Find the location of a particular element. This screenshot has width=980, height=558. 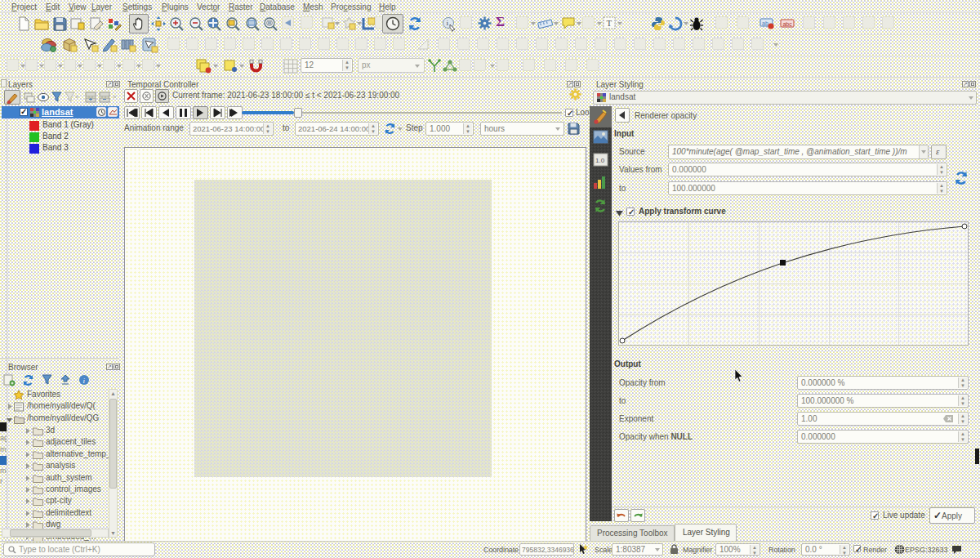

svg-text: T is located at coordinates (609, 23).